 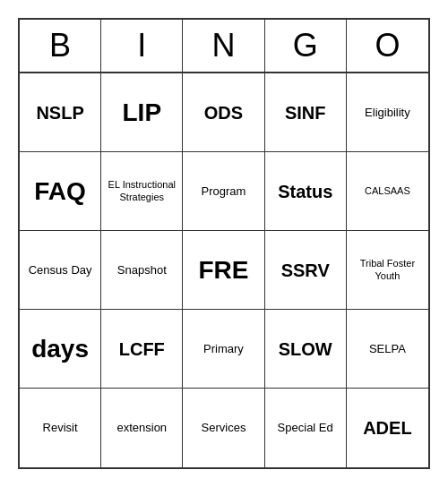 I want to click on bingo-cell-r3-c0: days, so click(x=61, y=349).